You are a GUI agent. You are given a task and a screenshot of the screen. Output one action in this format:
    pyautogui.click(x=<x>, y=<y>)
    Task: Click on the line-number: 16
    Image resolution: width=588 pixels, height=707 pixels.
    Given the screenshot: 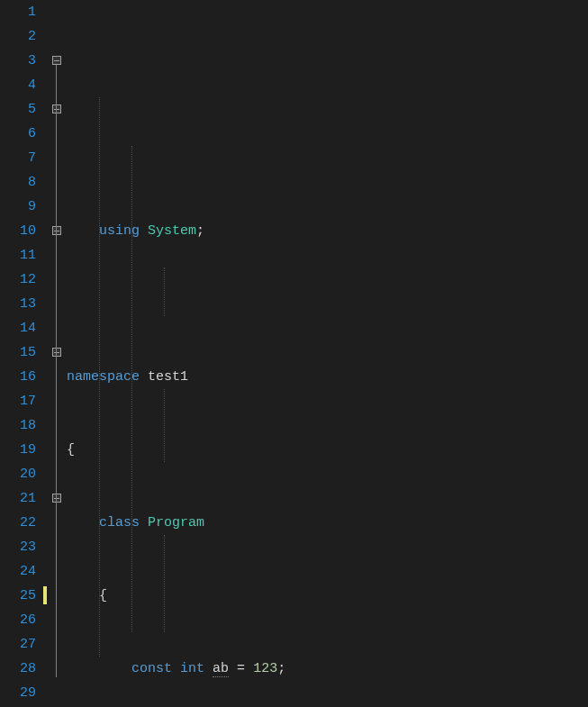 What is the action you would take?
    pyautogui.click(x=18, y=376)
    